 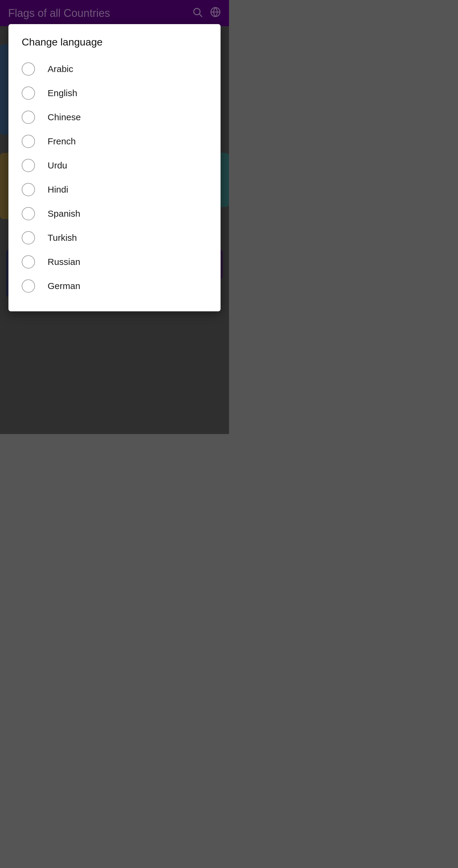 I want to click on radio-inner-russian, so click(x=28, y=262).